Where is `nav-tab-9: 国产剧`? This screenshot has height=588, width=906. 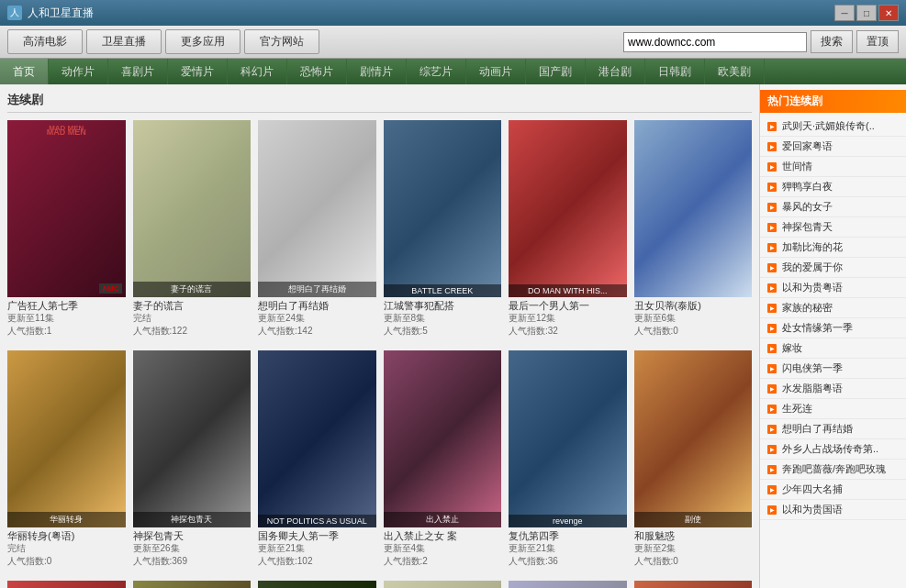
nav-tab-9: 国产剧 is located at coordinates (556, 72).